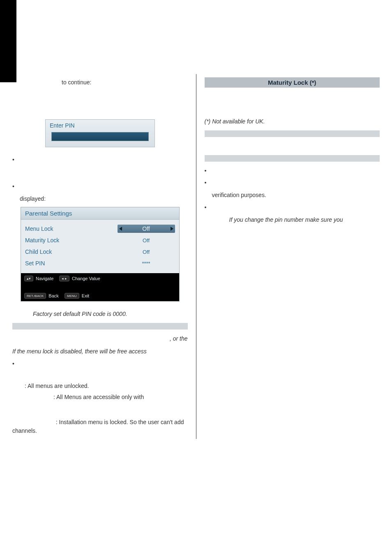 This screenshot has width=392, height=557. Describe the element at coordinates (100, 214) in the screenshot. I see `parental-settings-title: Parental Settings` at that location.